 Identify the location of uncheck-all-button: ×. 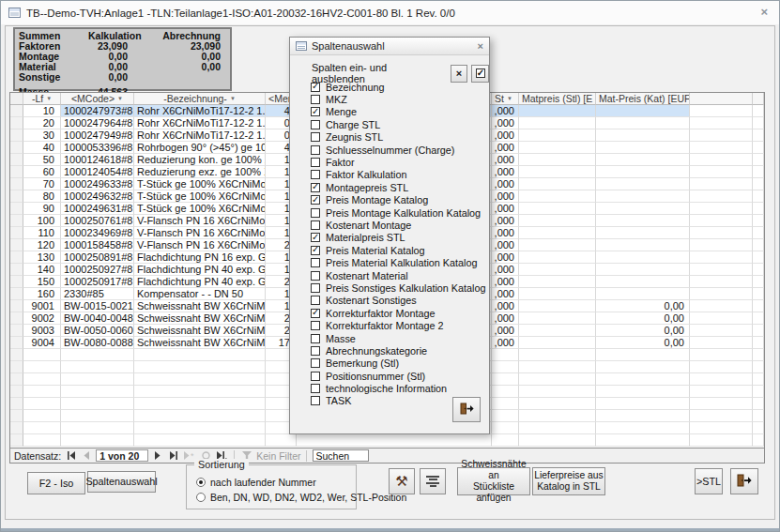
(460, 73).